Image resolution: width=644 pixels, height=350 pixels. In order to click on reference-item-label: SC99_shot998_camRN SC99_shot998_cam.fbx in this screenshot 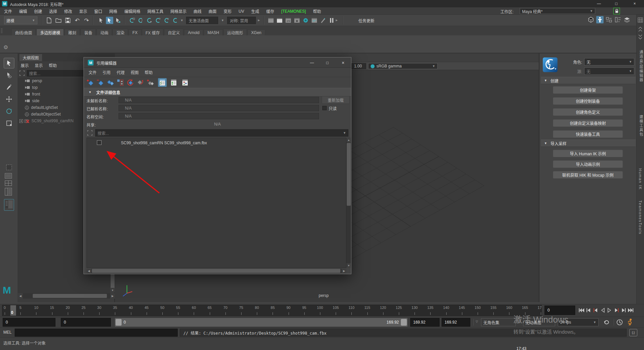, I will do `click(164, 143)`.